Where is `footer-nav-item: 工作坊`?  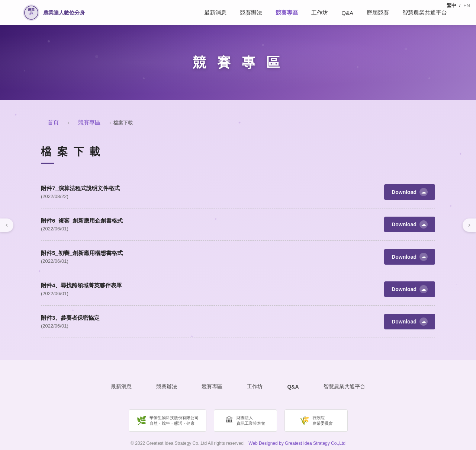
footer-nav-item: 工作坊 is located at coordinates (255, 387).